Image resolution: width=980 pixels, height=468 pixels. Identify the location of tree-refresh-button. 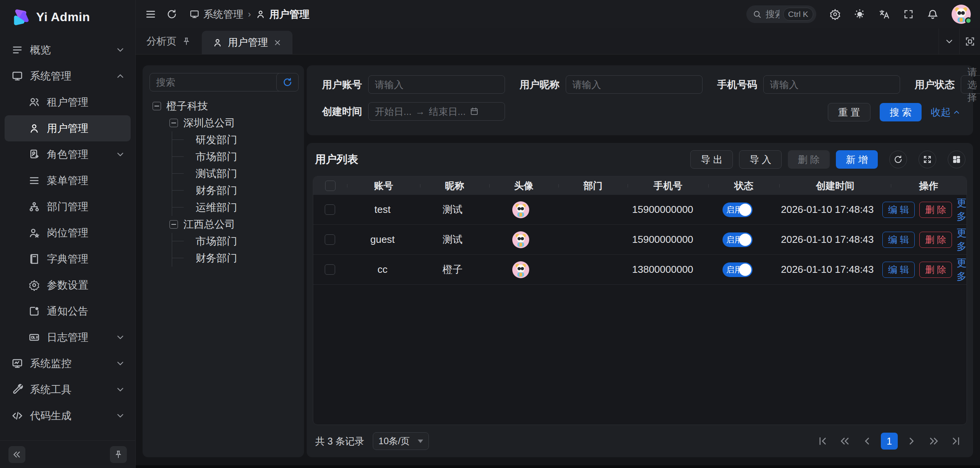
(287, 82).